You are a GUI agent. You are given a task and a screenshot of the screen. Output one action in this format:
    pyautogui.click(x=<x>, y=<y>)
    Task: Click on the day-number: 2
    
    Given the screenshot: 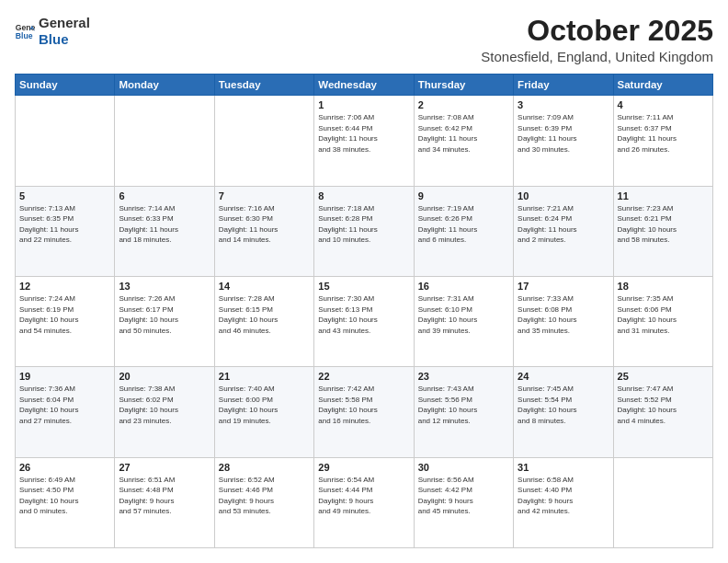 What is the action you would take?
    pyautogui.click(x=463, y=105)
    